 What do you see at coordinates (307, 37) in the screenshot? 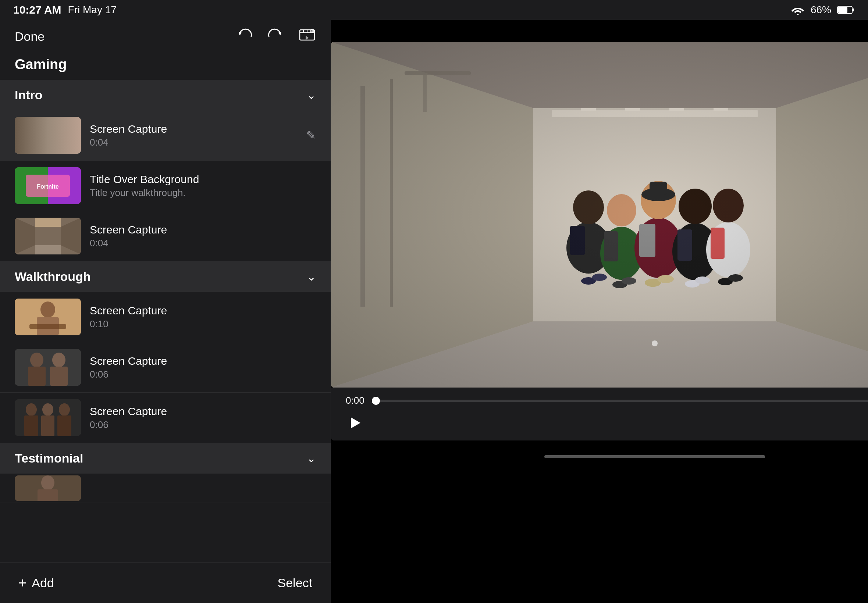
I see `magic-movie-icon` at bounding box center [307, 37].